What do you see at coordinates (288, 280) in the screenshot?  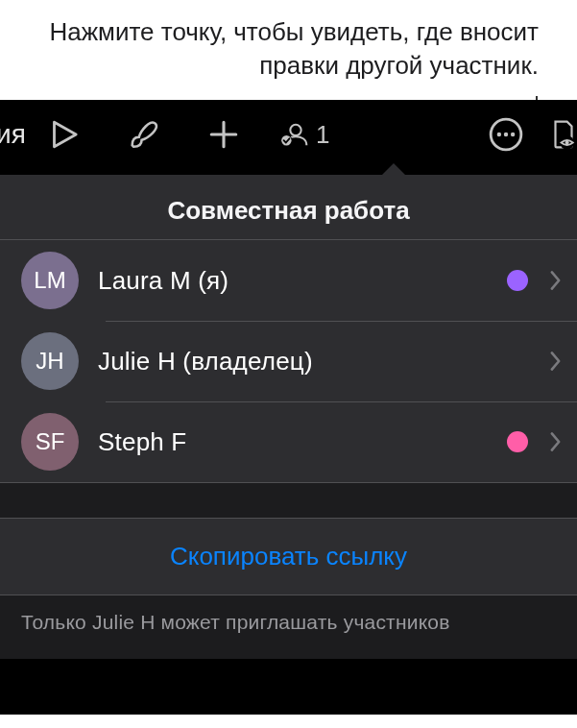 I see `participant-row: LMLaura M (я)` at bounding box center [288, 280].